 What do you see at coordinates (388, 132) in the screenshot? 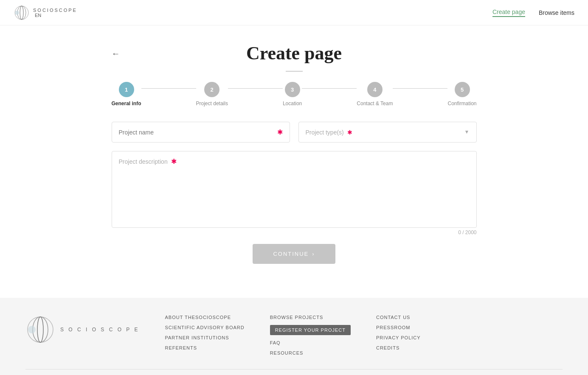
I see `project-type-select: Project type(s) ✱ ▼` at bounding box center [388, 132].